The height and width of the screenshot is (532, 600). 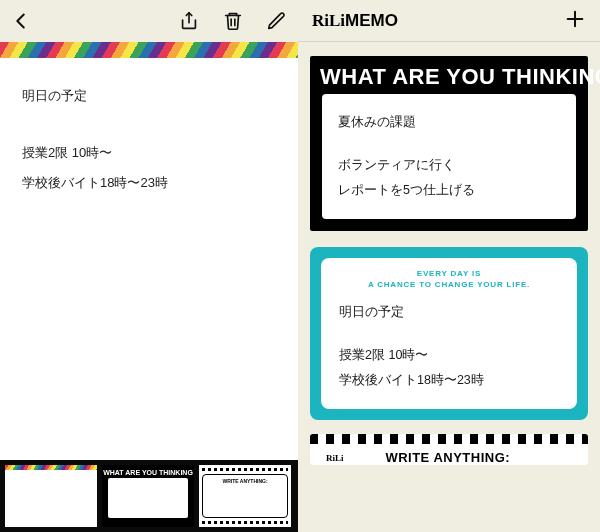 What do you see at coordinates (449, 439) in the screenshot?
I see `dashed-border-decor` at bounding box center [449, 439].